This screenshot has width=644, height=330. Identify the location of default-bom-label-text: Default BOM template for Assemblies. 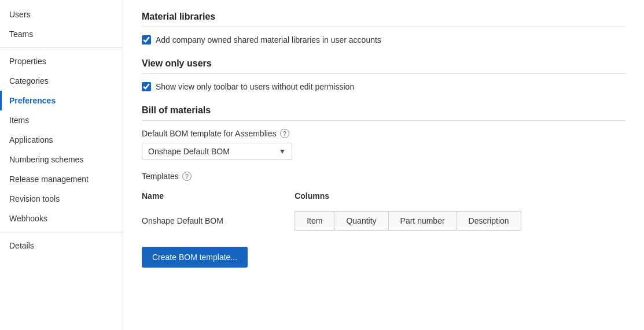
(209, 134).